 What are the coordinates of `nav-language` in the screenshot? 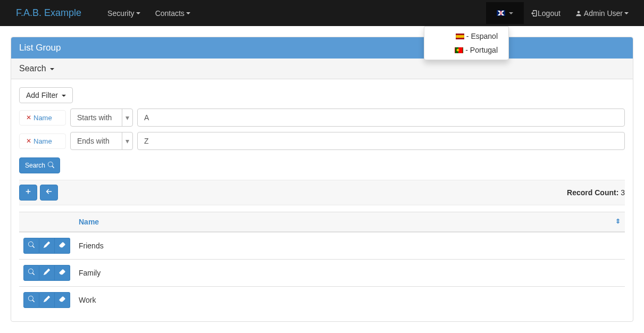 It's located at (505, 13).